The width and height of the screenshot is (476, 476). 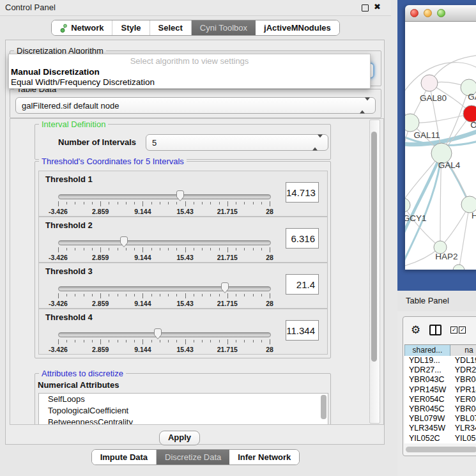 What do you see at coordinates (183, 409) in the screenshot?
I see `numerical-attributes-list: SelfLoopsTopologicalCoefficientBetweenne…` at bounding box center [183, 409].